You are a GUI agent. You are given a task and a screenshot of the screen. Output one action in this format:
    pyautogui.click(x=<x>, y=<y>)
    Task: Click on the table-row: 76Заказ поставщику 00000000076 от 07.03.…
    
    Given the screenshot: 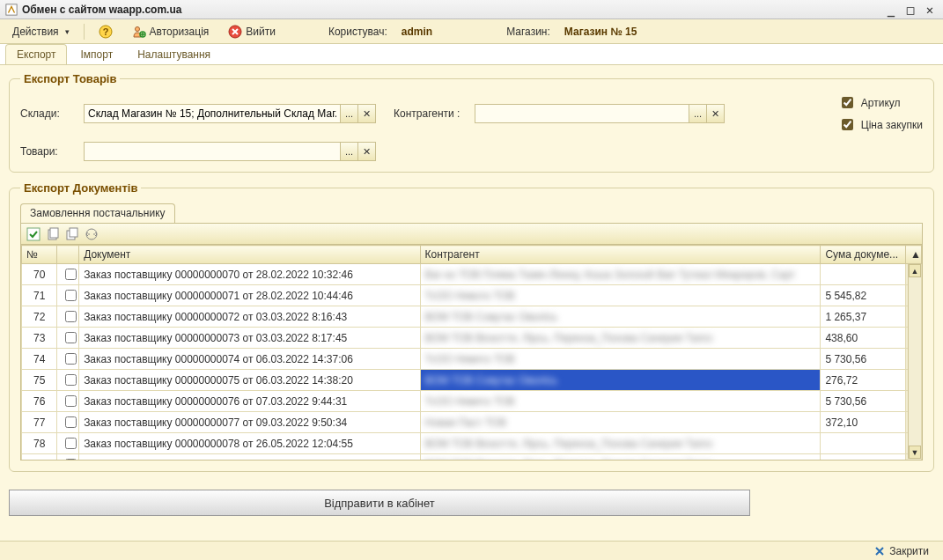 What is the action you would take?
    pyautogui.click(x=472, y=402)
    